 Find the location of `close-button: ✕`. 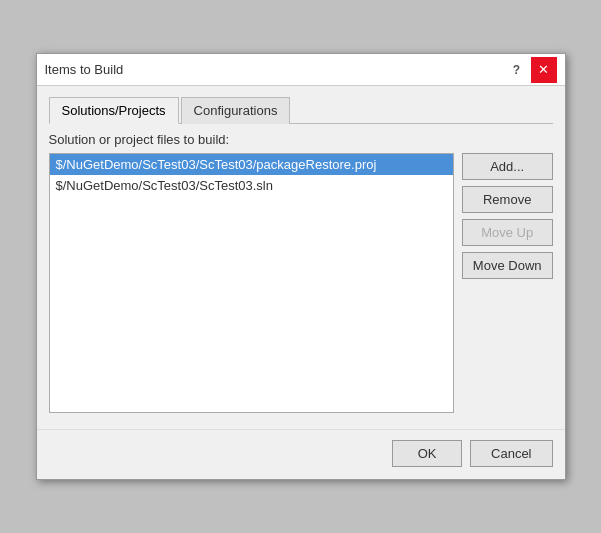

close-button: ✕ is located at coordinates (544, 70).